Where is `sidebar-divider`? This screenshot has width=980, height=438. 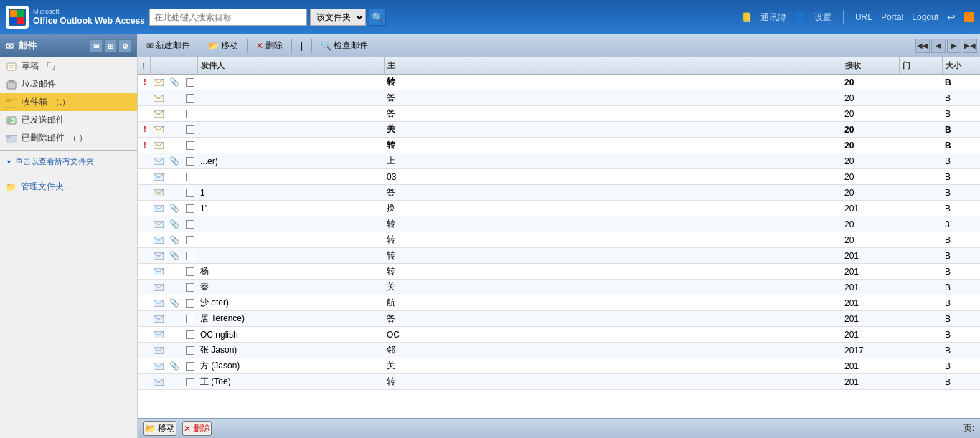 sidebar-divider is located at coordinates (69, 151).